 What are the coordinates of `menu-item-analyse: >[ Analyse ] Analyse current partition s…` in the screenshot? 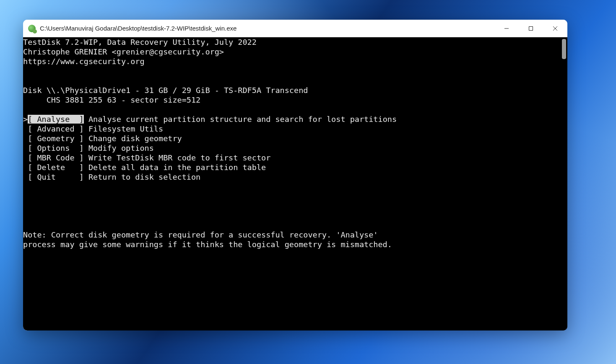 It's located at (291, 119).